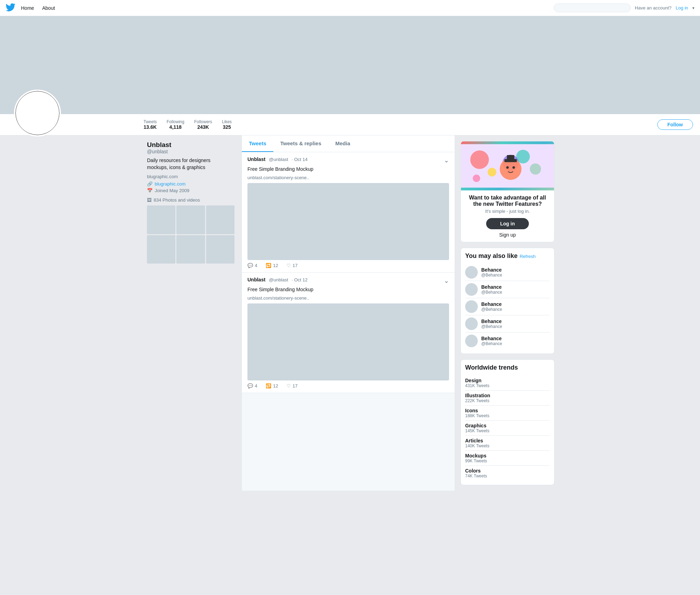  I want to click on trend-5: Articles 140K Tweets, so click(507, 443).